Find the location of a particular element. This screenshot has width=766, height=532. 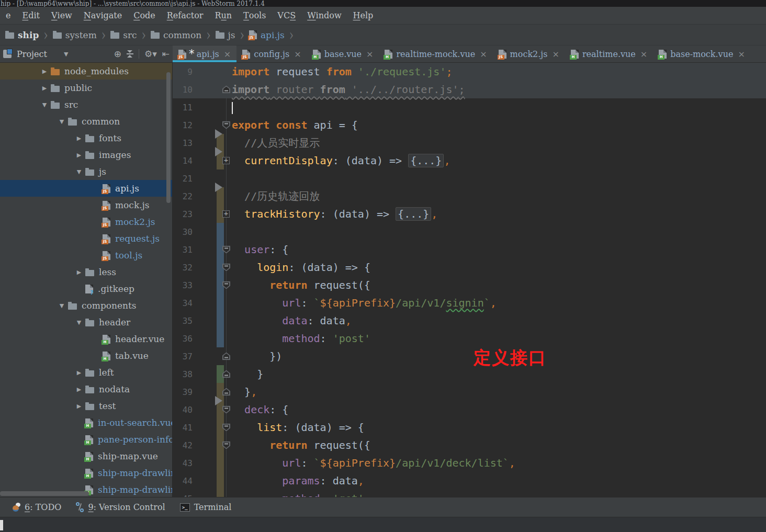

tool-window-button-terminal: >_Terminal is located at coordinates (206, 507).